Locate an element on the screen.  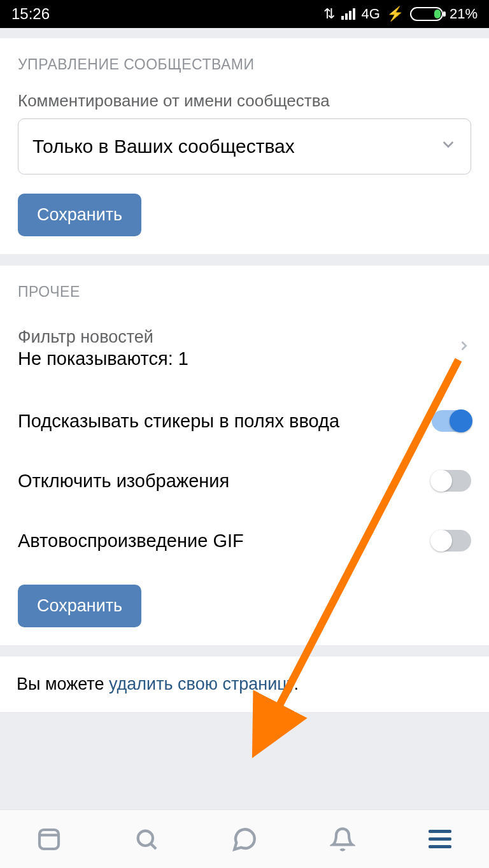
section-header: УПРАВЛЕНИЕ СООБЩЕСТВАМИ is located at coordinates (244, 65).